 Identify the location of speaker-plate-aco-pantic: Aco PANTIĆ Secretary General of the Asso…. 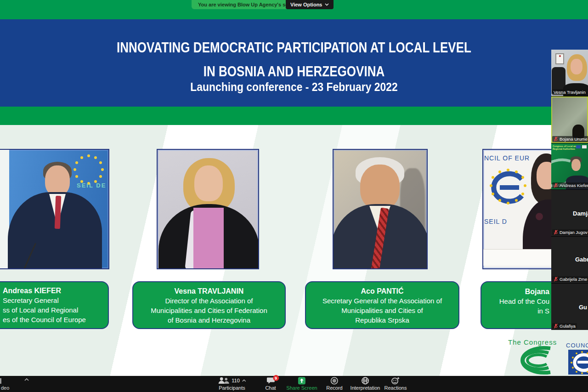
(382, 305).